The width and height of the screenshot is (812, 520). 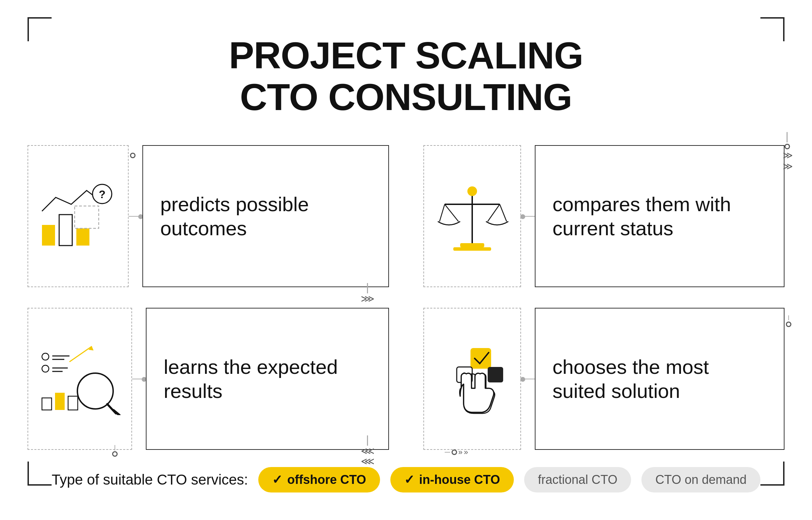 What do you see at coordinates (461, 452) in the screenshot?
I see `connector-arrows-right: »` at bounding box center [461, 452].